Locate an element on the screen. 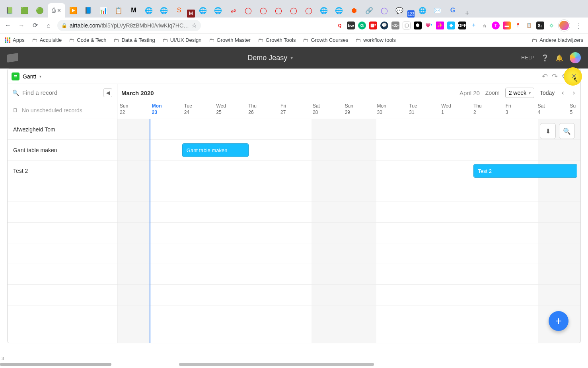  tab-icon: 📗 is located at coordinates (10, 10).